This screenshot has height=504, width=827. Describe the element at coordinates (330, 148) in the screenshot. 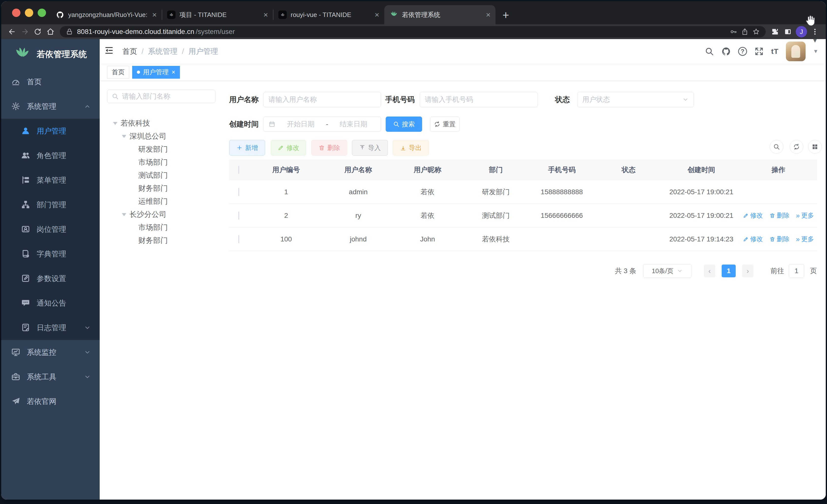

I see `delete-button: 删除` at that location.